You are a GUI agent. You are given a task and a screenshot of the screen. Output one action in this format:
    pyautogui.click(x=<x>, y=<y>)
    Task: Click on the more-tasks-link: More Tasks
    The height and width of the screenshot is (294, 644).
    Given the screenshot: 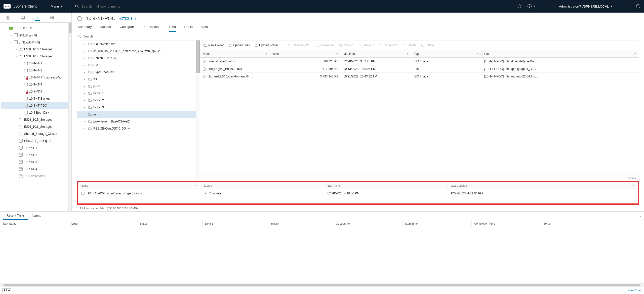 What is the action you would take?
    pyautogui.click(x=634, y=290)
    